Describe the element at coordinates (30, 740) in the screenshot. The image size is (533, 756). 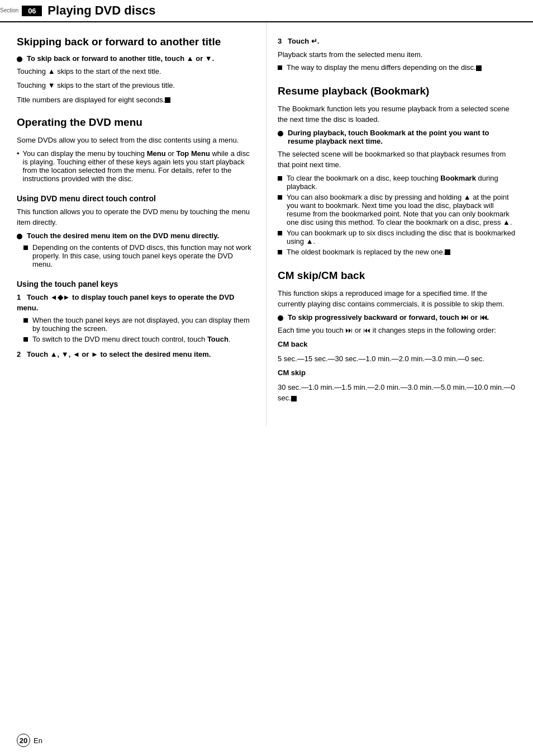
I see `page-footer: 20 En` at that location.